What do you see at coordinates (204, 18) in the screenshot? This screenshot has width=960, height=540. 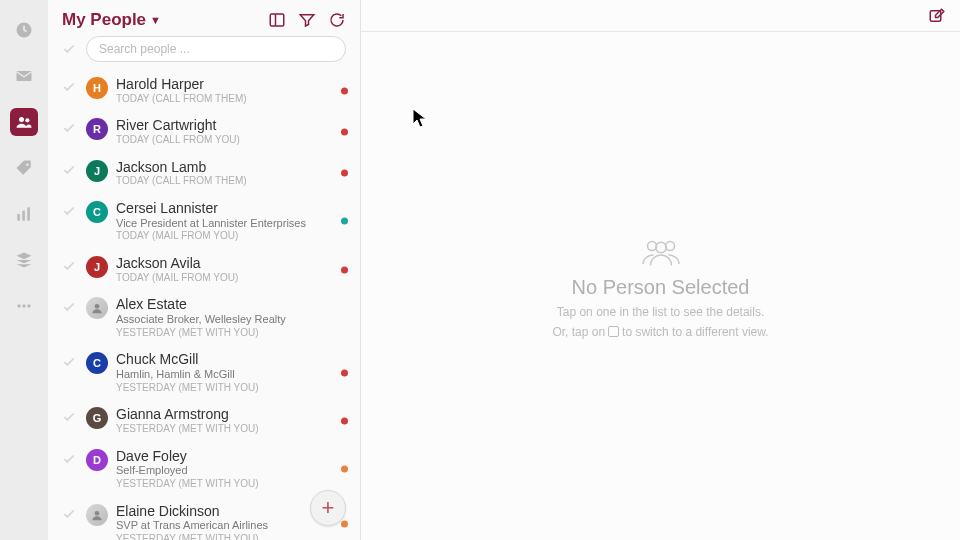 I see `list-header: My People ▼` at bounding box center [204, 18].